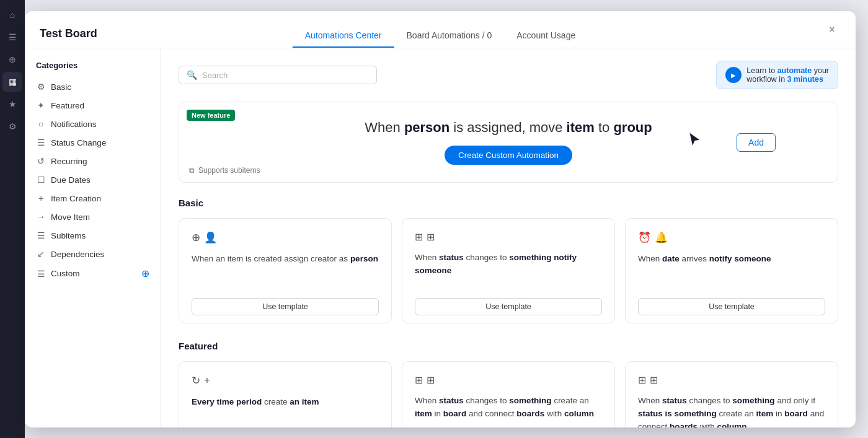 Image resolution: width=868 pixels, height=438 pixels. Describe the element at coordinates (787, 75) in the screenshot. I see `video-badge-text: Learn to automate yourworkflow in 3 minu…` at that location.